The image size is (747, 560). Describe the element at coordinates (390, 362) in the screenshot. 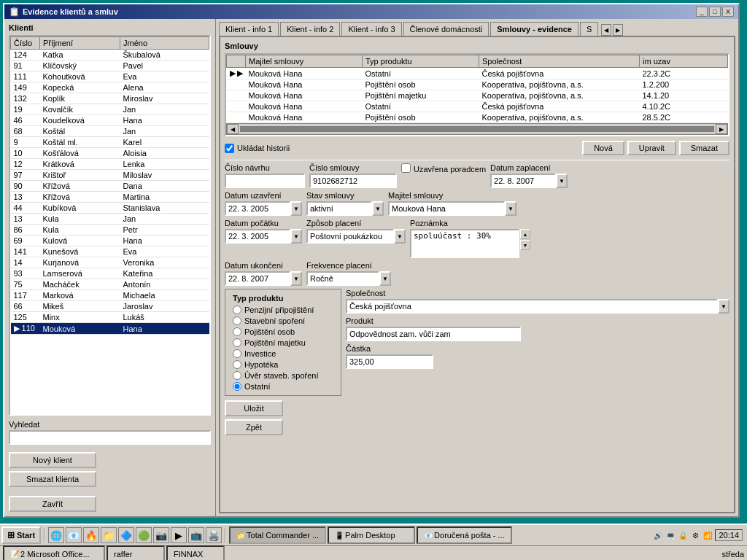

I see `castka-input` at that location.